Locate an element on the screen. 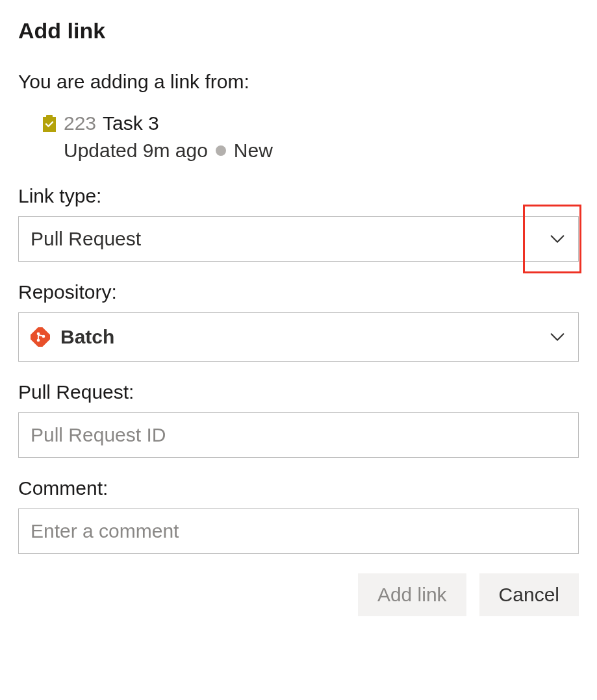  comment-label: Comment: is located at coordinates (299, 488).